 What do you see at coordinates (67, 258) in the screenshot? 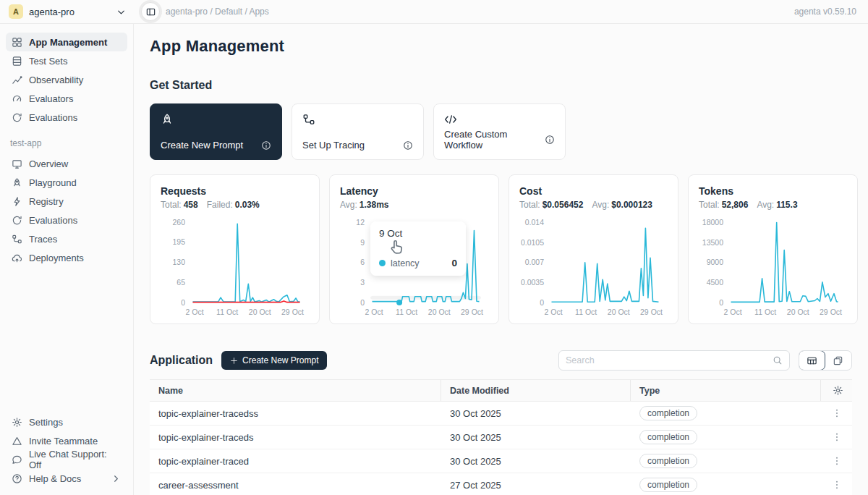
I see `sidebar-item-deployments: Deployments` at bounding box center [67, 258].